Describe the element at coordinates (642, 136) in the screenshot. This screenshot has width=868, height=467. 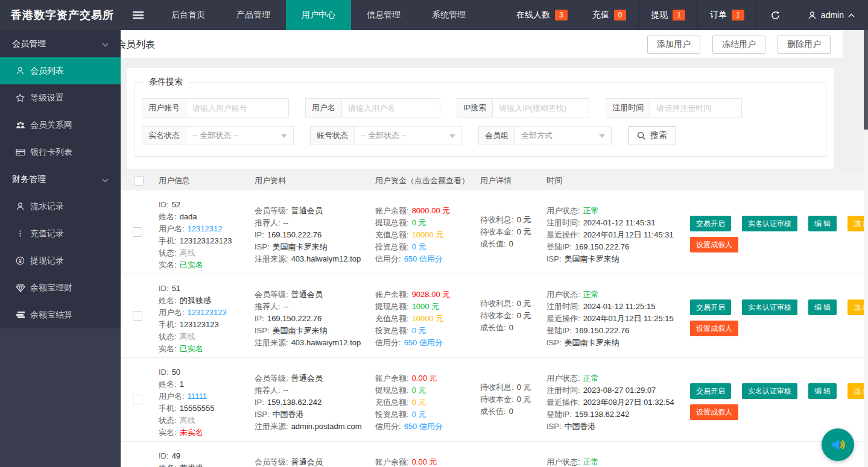
I see `search-icon` at that location.